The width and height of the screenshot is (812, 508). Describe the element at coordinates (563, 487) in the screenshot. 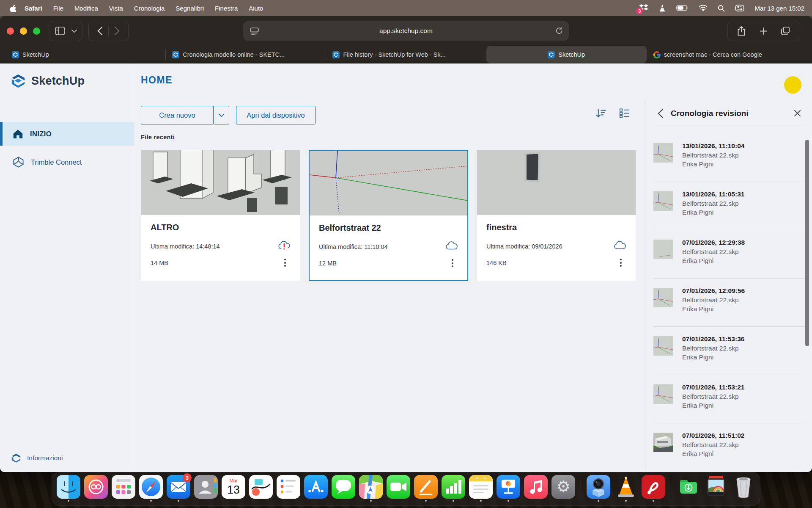

I see `settings-icon: ⚙` at that location.